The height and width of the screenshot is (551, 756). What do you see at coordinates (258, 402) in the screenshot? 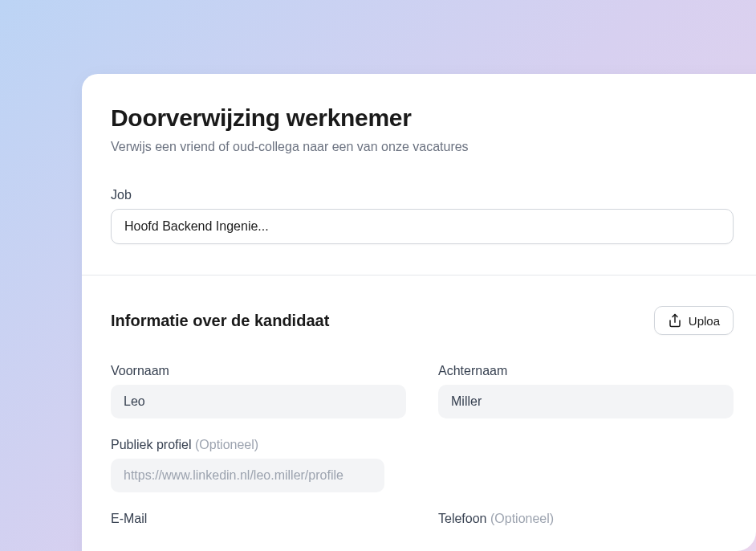
I see `first-name-input` at bounding box center [258, 402].